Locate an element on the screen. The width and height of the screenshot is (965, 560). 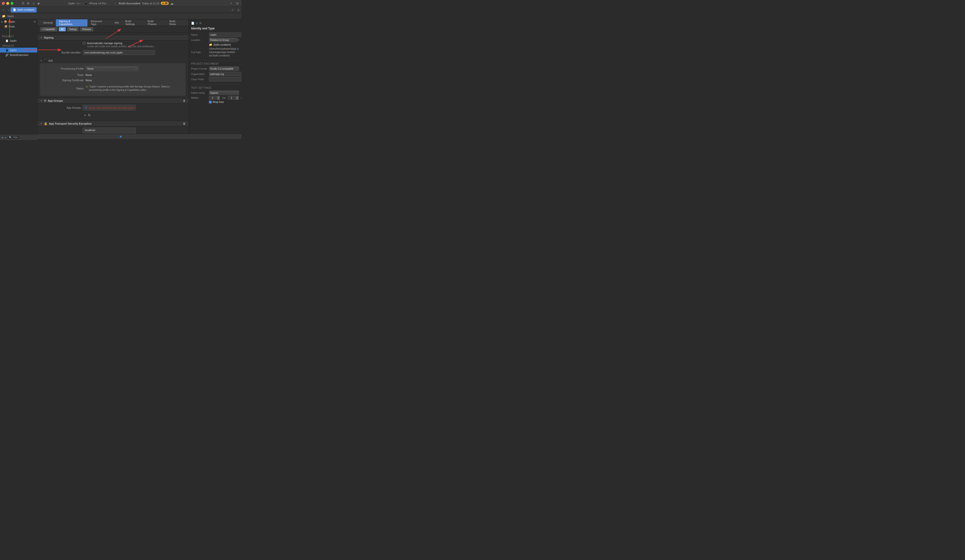
run-button: ▶ is located at coordinates (39, 3).